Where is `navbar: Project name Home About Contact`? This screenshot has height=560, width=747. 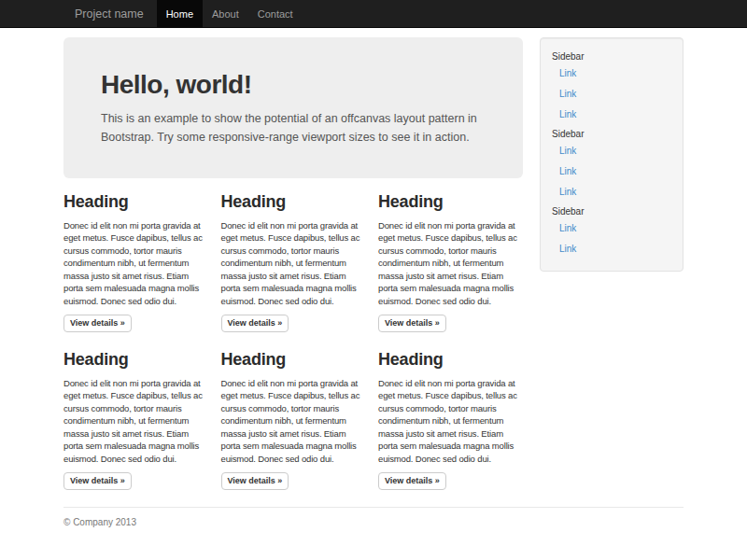 navbar: Project name Home About Contact is located at coordinates (374, 14).